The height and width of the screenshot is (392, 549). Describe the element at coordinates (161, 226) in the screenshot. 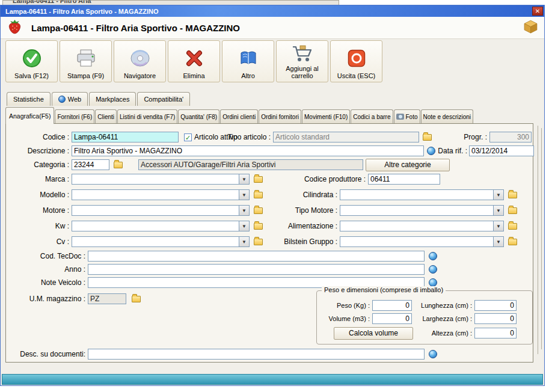

I see `kw-combobox: ▼` at that location.